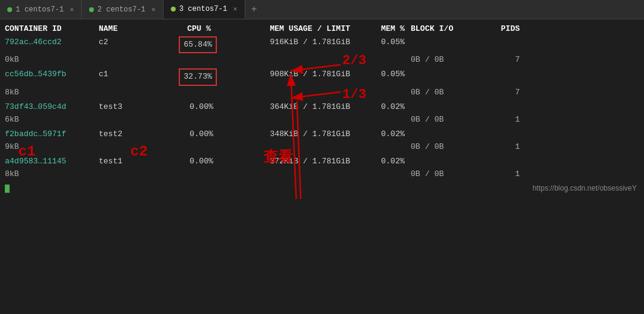 Image resolution: width=644 pixels, height=314 pixels. Describe the element at coordinates (204, 9) in the screenshot. I see `tab-3-label: 3 centos7-1` at that location.